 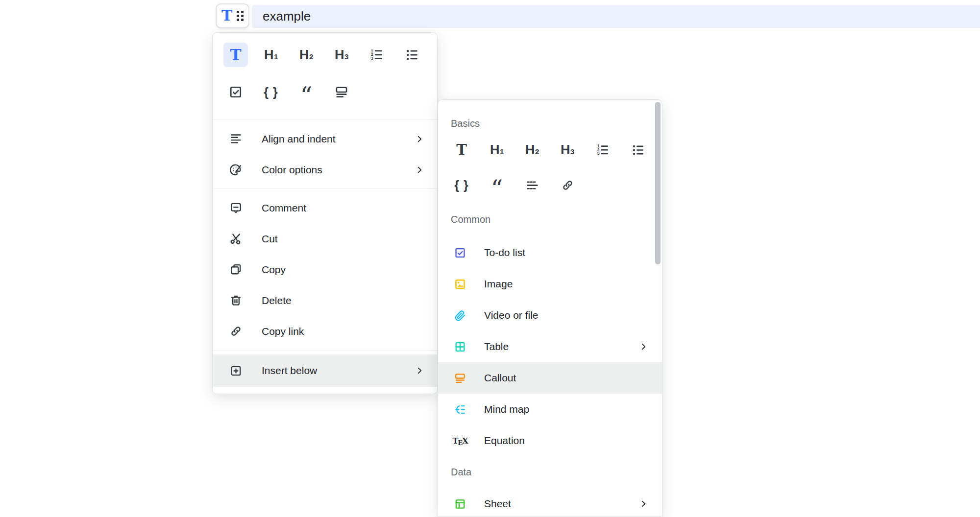 What do you see at coordinates (616, 17) in the screenshot?
I see `selected-text-block: example` at bounding box center [616, 17].